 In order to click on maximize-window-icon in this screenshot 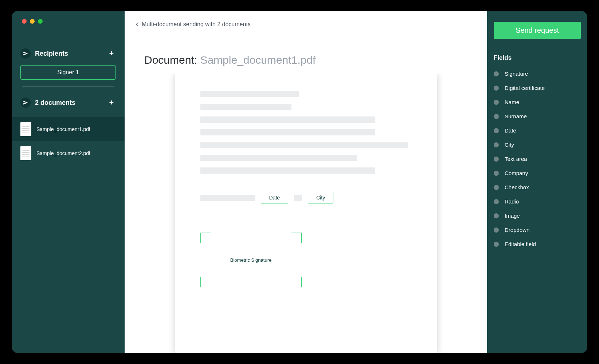, I will do `click(40, 21)`.